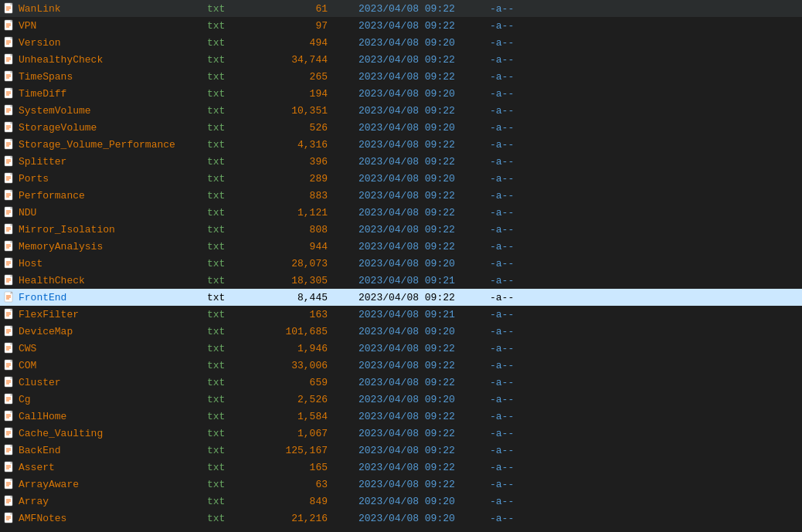 This screenshot has height=532, width=802. What do you see at coordinates (401, 433) in the screenshot?
I see `table-row: Cache_Vaulting txt 1,067 2023/04/08 09:2…` at bounding box center [401, 433].